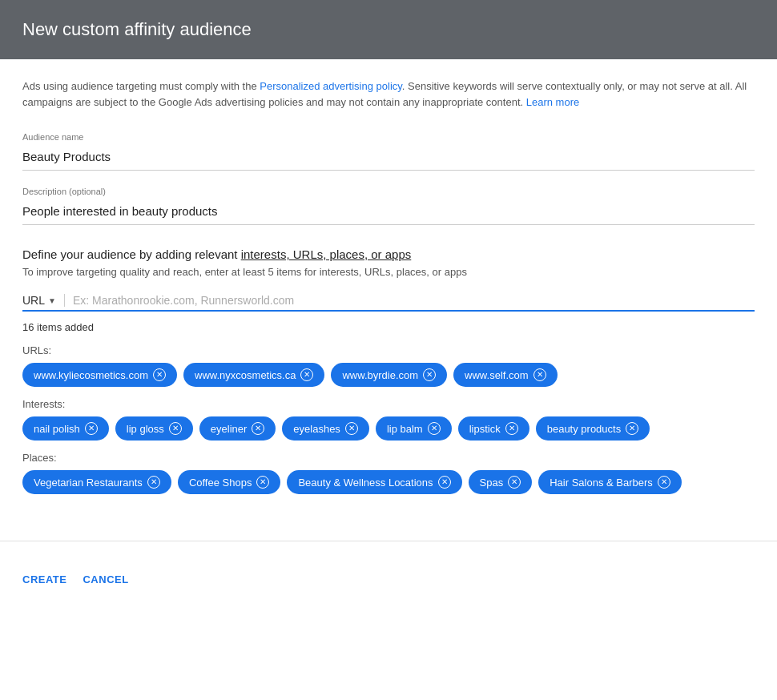  Describe the element at coordinates (88, 482) in the screenshot. I see `tag-label: Vegetarian Restaurants` at that location.